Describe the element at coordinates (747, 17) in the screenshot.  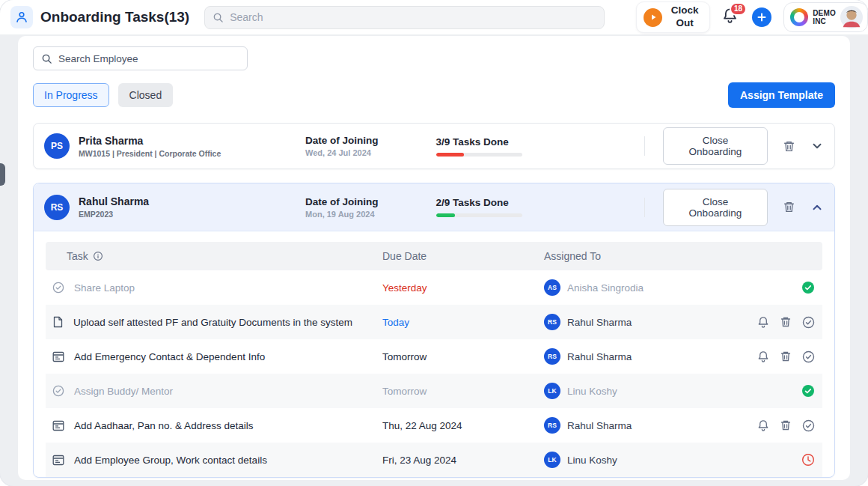
I see `top-right-actions: Clock Out 18 DEMO INC` at that location.